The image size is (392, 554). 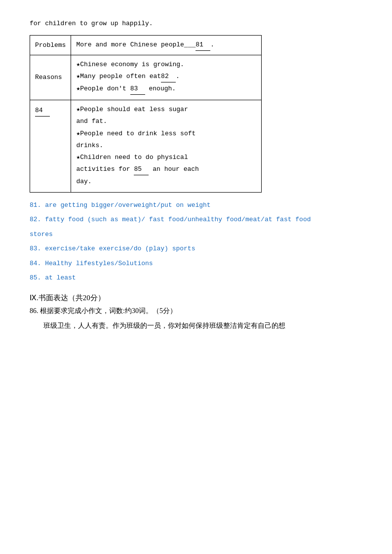 I want to click on blank-84-label: 84, so click(x=42, y=111).